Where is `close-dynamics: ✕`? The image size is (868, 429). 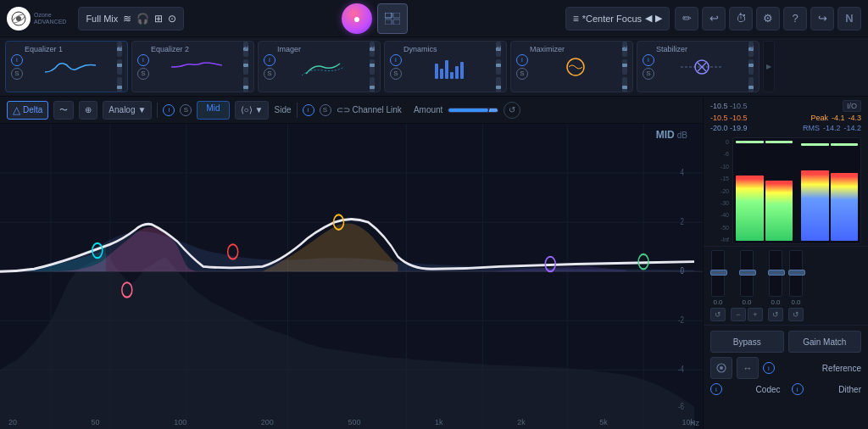
close-dynamics: ✕ is located at coordinates (499, 48).